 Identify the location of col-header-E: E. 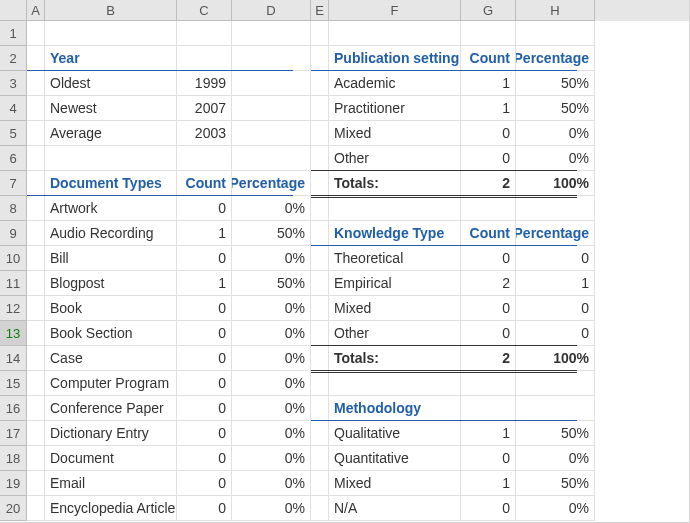
(320, 10).